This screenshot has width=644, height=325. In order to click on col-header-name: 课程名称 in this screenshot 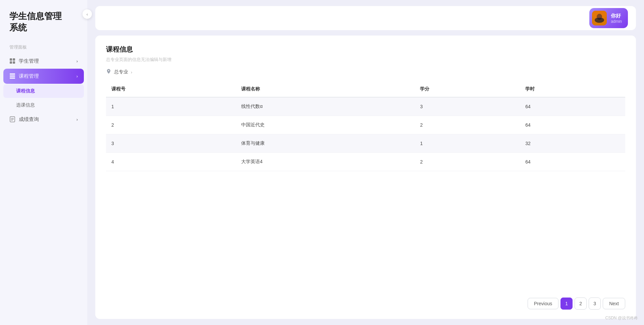, I will do `click(325, 89)`.